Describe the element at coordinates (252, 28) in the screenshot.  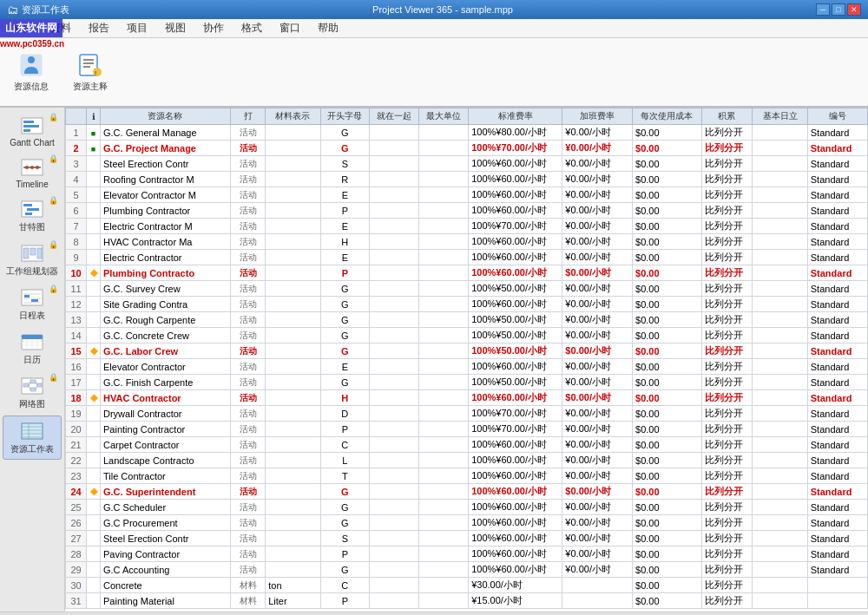
I see `menu-format: 格式` at that location.